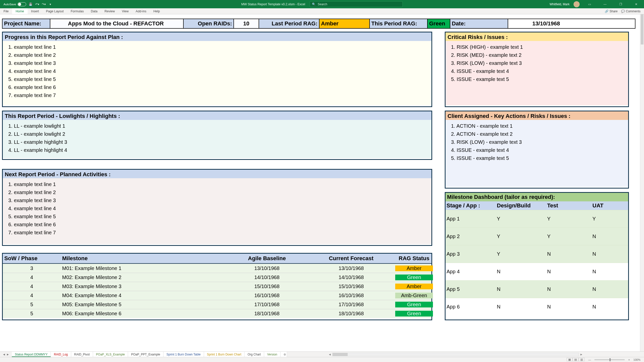  I want to click on view-switcher: ▦▤▥, so click(576, 359).